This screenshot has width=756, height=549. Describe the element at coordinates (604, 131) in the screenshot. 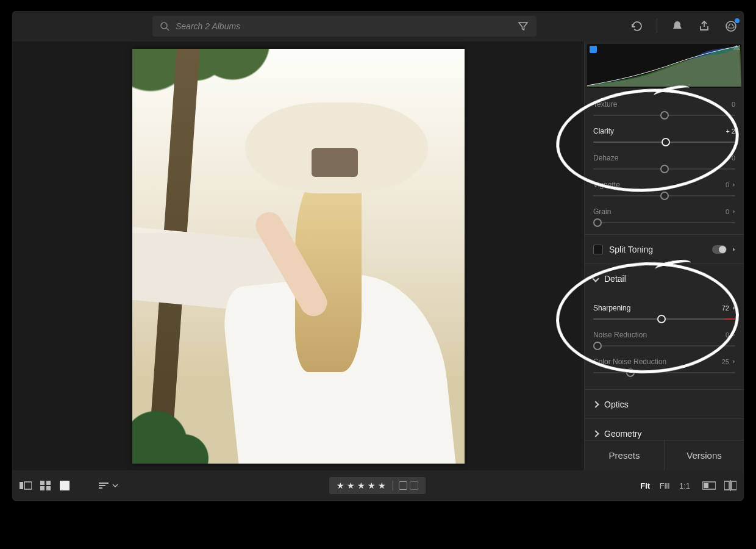

I see `clarity-label: Clarity` at that location.